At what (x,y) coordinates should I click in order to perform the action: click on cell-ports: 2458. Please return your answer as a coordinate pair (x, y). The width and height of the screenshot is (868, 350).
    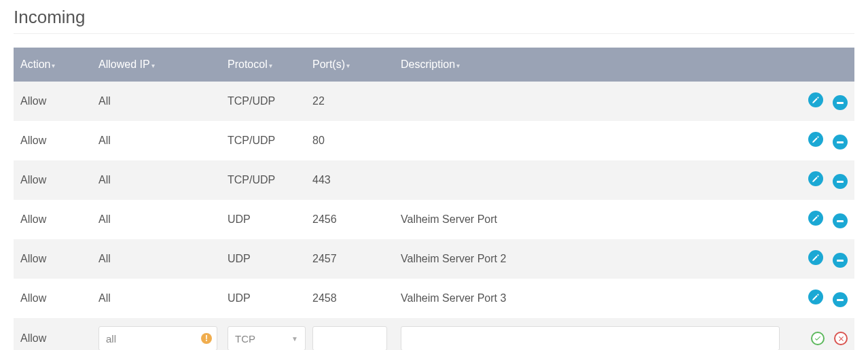
    Looking at the image, I should click on (350, 298).